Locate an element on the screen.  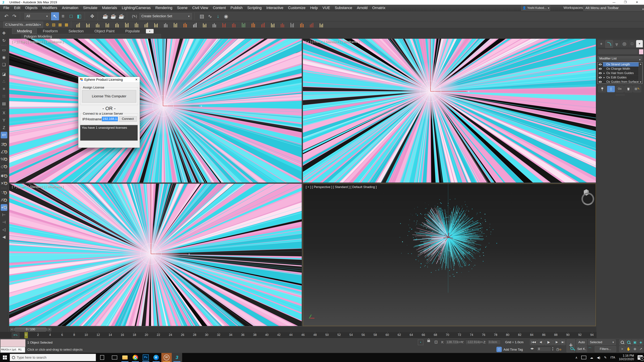
go-to-end-button: ▶| is located at coordinates (563, 342).